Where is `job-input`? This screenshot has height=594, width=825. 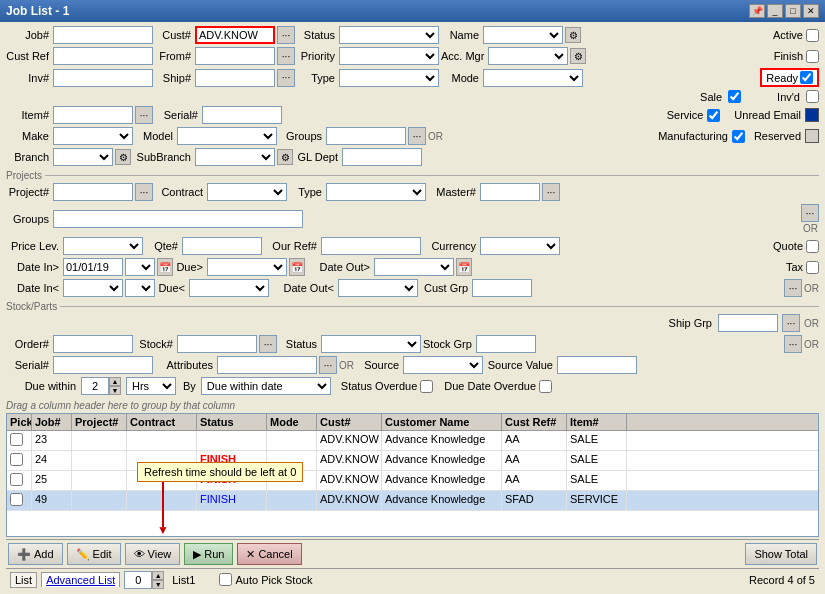
job-input is located at coordinates (103, 35).